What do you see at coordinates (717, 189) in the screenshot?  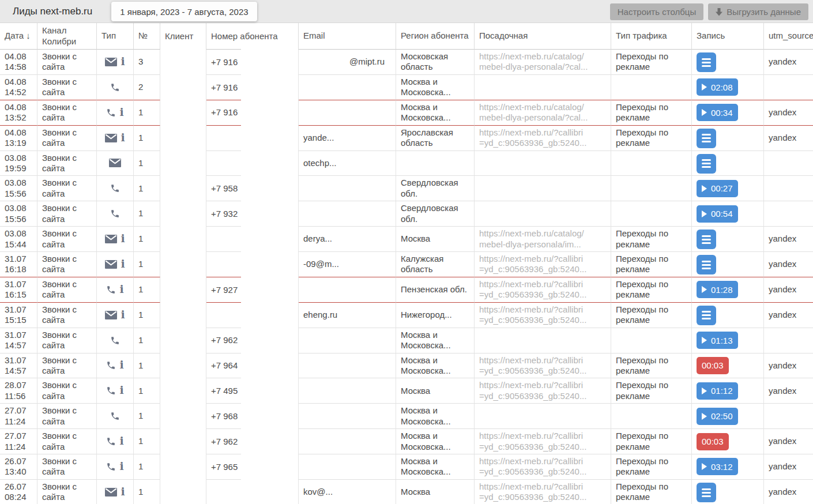 I see `play-record-button: 00:27` at bounding box center [717, 189].